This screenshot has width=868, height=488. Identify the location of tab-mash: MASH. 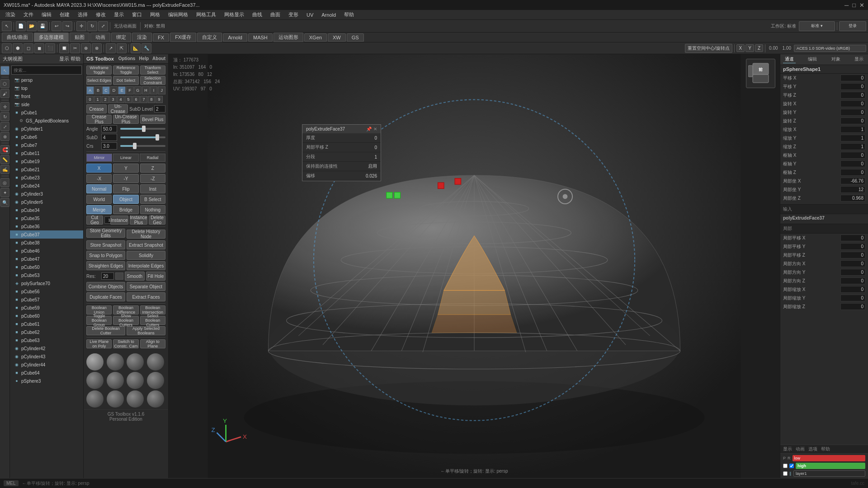
(260, 38).